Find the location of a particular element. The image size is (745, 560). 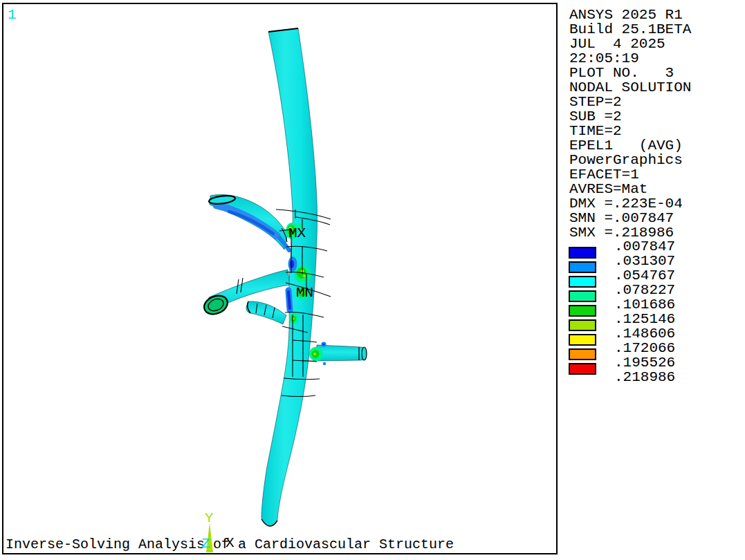

solution-type: NODAL SOLUTION is located at coordinates (656, 87).